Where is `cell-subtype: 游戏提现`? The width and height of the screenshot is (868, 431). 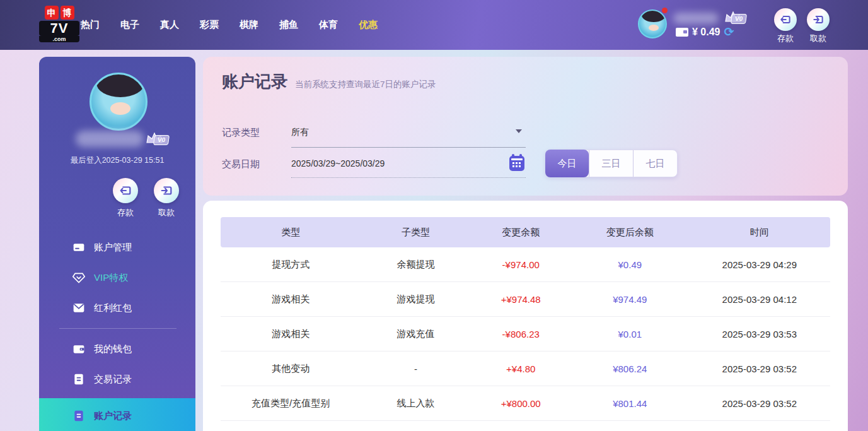
cell-subtype: 游戏提现 is located at coordinates (415, 299).